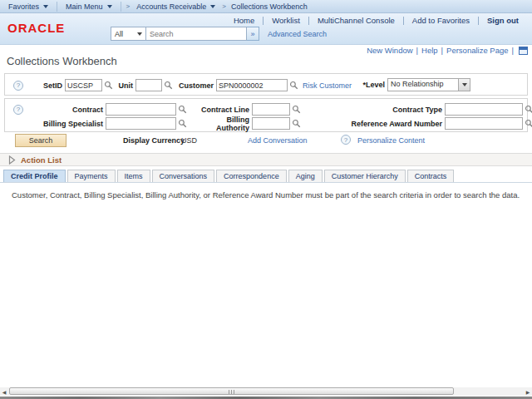 Image resolution: width=532 pixels, height=399 pixels. I want to click on setid-label: SetID, so click(48, 86).